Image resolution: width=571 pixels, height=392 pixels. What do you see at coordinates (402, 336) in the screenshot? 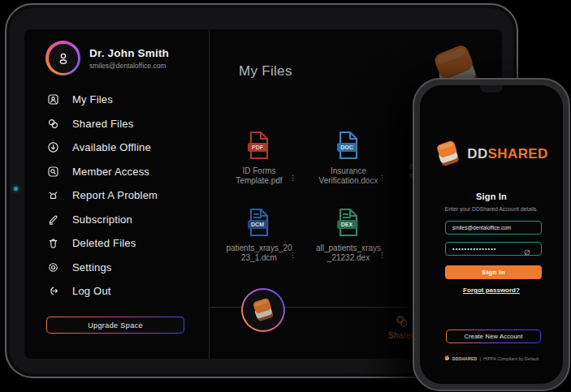
I see `shared-tab-label: Shared` at bounding box center [402, 336].